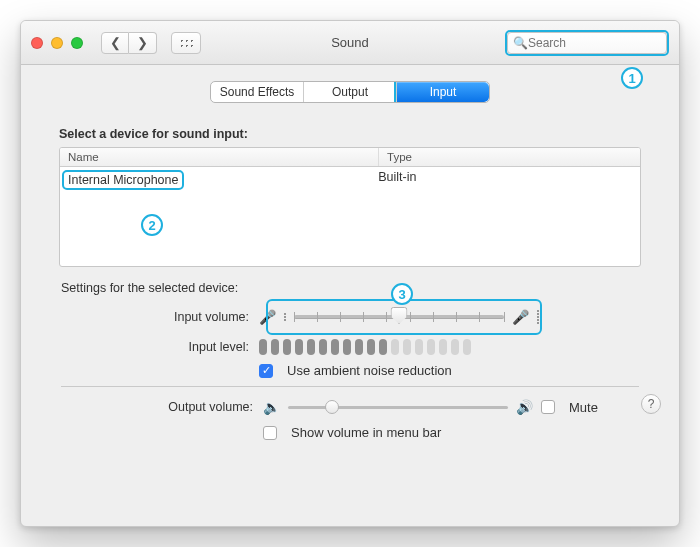  Describe the element at coordinates (443, 92) in the screenshot. I see `tab-input: Input` at that location.